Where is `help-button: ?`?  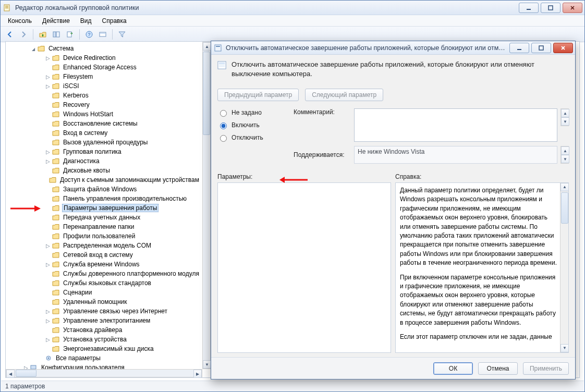
help-button: ? is located at coordinates (89, 34).